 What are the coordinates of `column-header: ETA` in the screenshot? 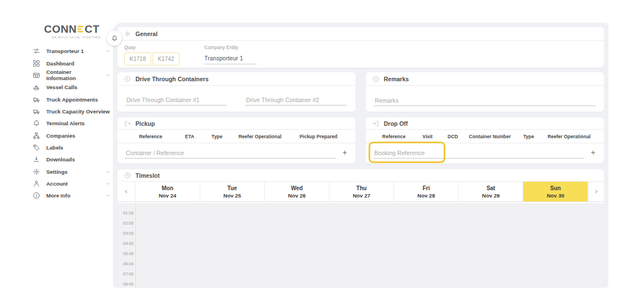 It's located at (190, 137).